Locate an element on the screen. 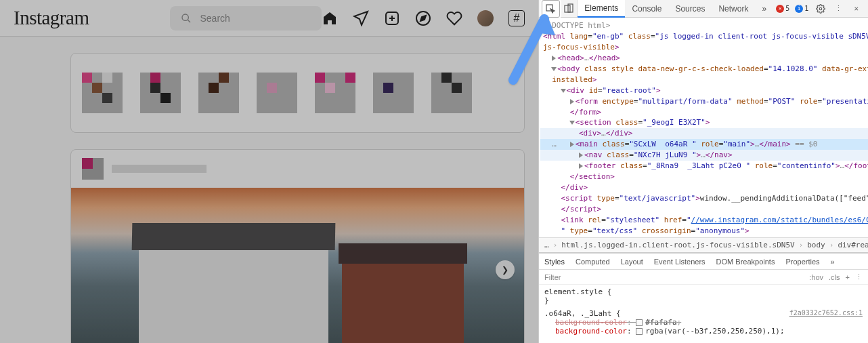 The width and height of the screenshot is (868, 343). tab-elements: Elements is located at coordinates (601, 9).